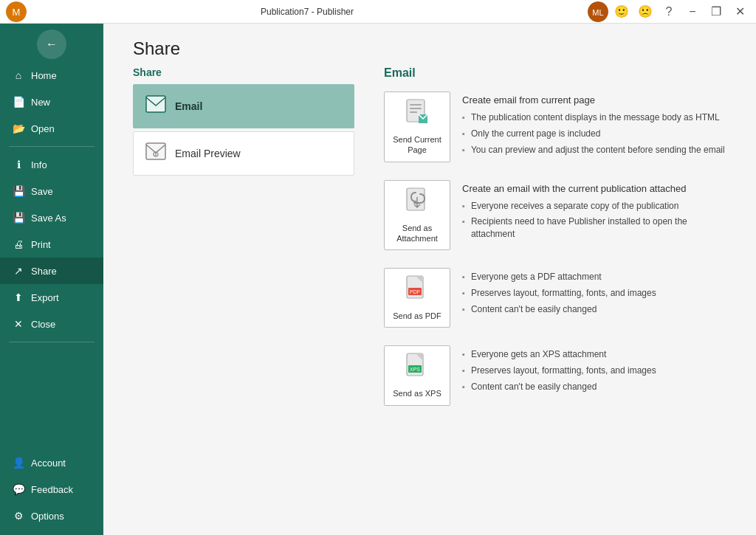 This screenshot has width=756, height=535. Describe the element at coordinates (417, 127) in the screenshot. I see `send-current-page-button: Send CurrentPage` at that location.